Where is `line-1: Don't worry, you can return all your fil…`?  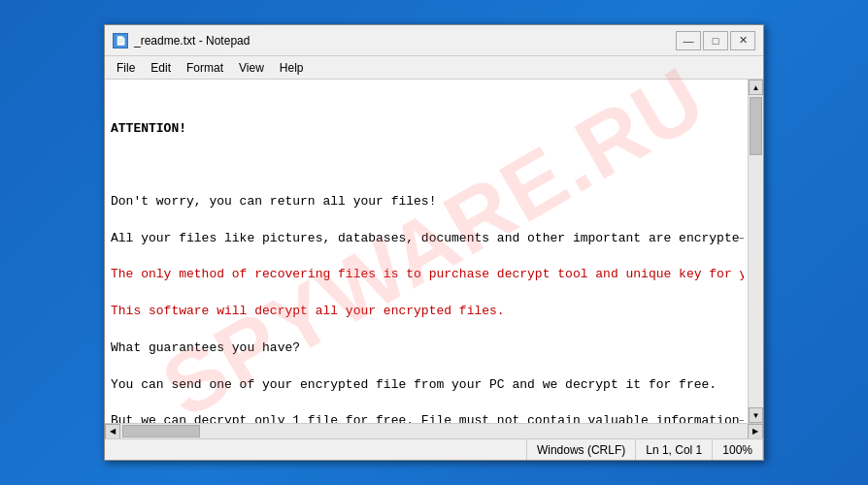
line-1: Don't worry, you can return all your fil… is located at coordinates (427, 202).